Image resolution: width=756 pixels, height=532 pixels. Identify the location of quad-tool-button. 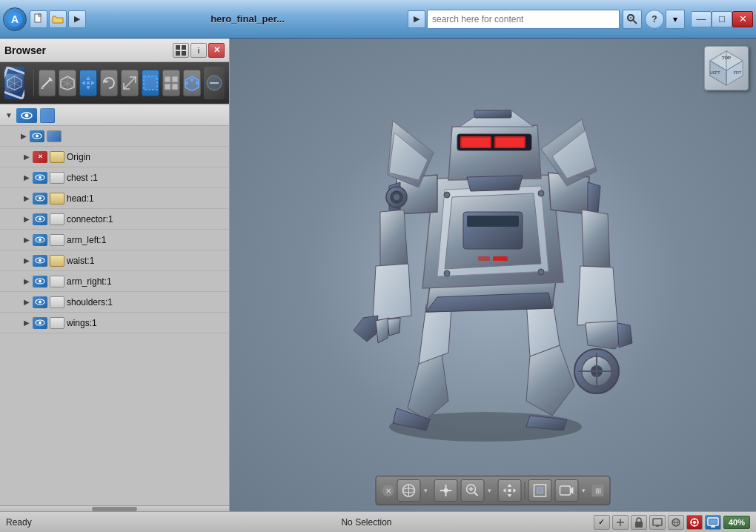
(171, 83).